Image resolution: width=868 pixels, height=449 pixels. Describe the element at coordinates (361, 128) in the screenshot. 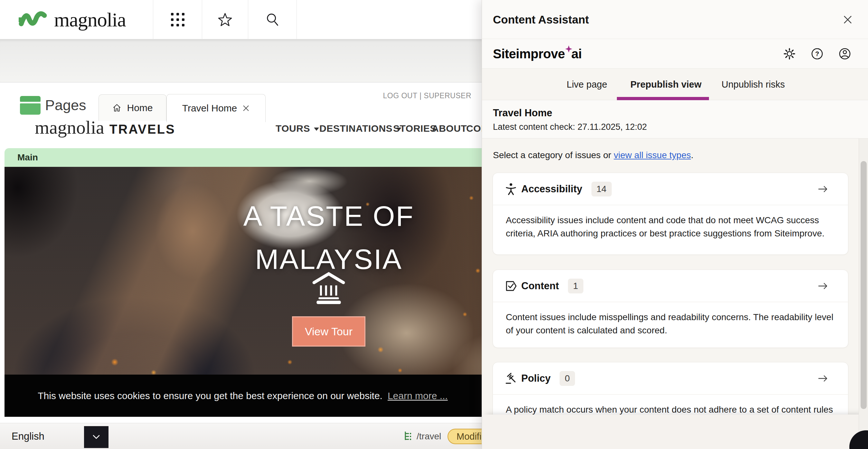

I see `nav-destinations: DESTINATIONS` at that location.